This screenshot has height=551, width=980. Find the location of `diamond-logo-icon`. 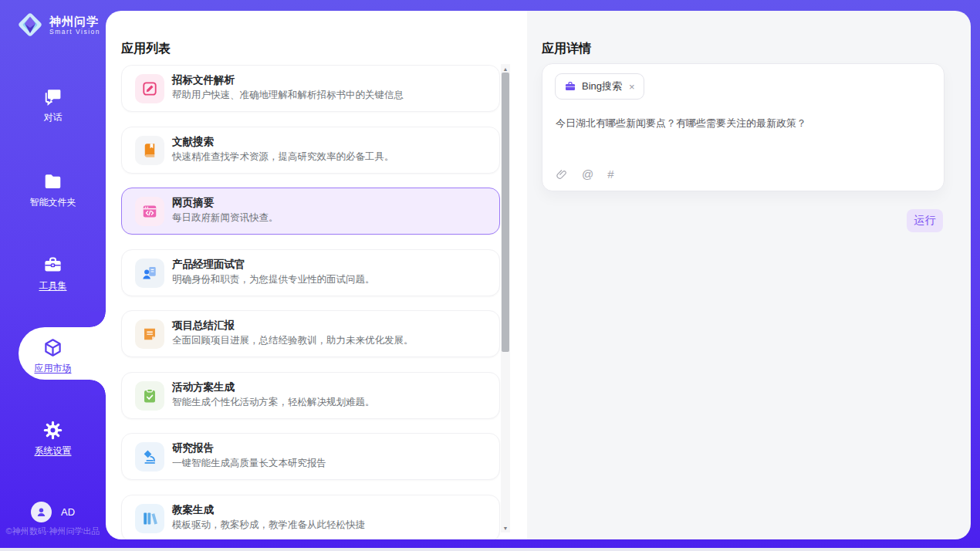

diamond-logo-icon is located at coordinates (30, 25).